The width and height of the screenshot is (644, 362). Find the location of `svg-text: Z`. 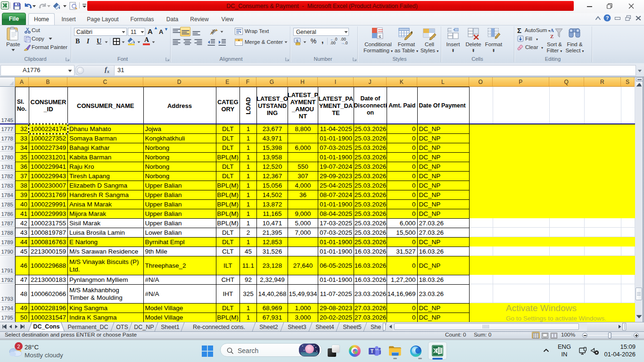

svg-text: Z is located at coordinates (552, 36).